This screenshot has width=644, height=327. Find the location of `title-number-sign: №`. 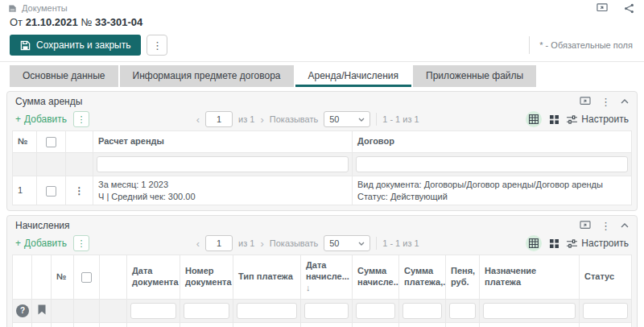

title-number-sign: № is located at coordinates (86, 23).